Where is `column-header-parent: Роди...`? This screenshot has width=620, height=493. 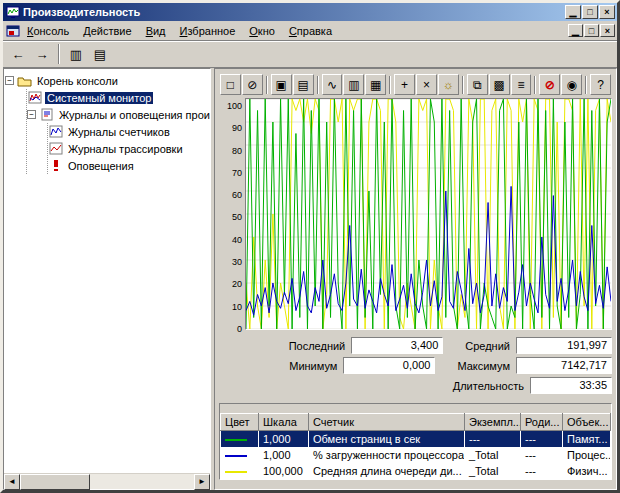 column-header-parent: Роди... is located at coordinates (542, 422).